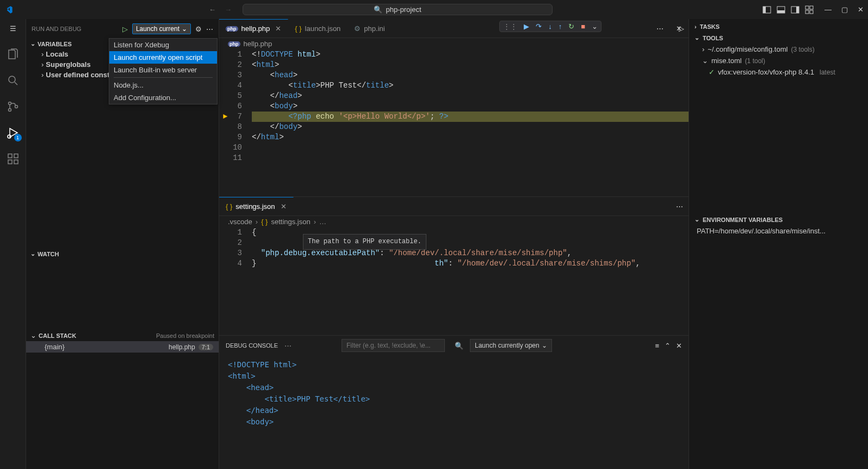  What do you see at coordinates (163, 98) in the screenshot?
I see `dropdown-item-add-config: Add Configuration...` at bounding box center [163, 98].